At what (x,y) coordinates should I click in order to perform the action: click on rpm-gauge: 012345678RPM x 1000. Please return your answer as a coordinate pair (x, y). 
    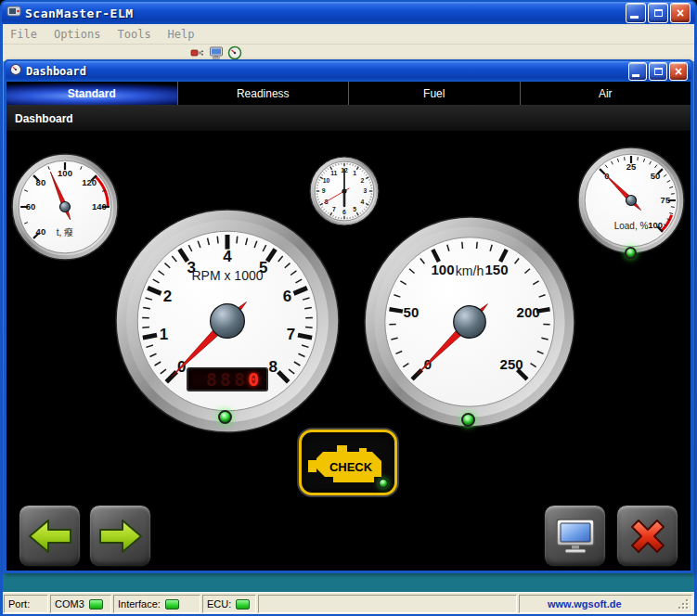
    Looking at the image, I should click on (227, 323).